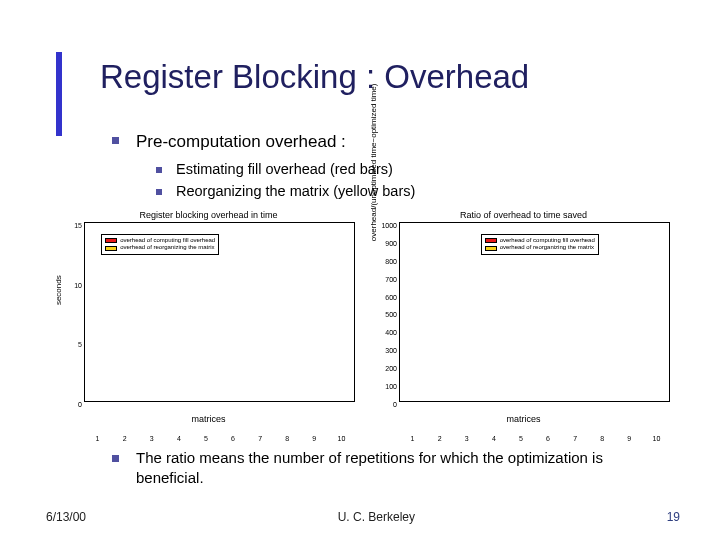  I want to click on bullet-sub1-text: Estimating fill overhead (red bars), so click(284, 169).